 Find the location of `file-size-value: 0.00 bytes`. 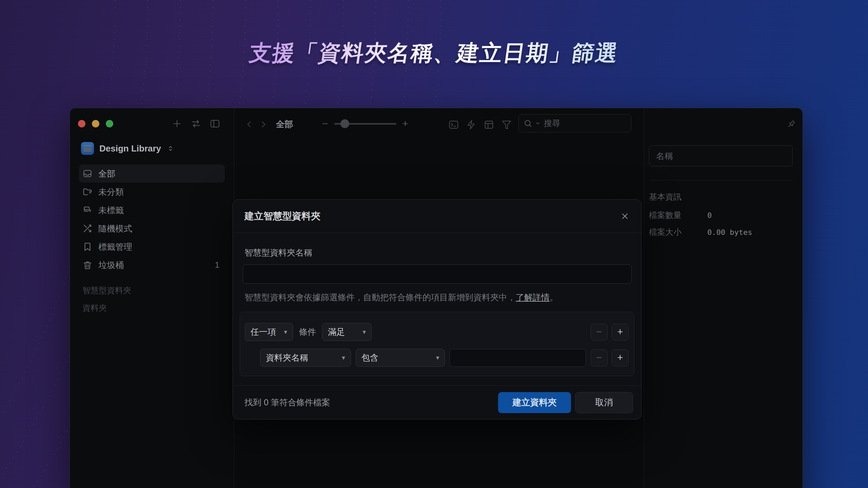

file-size-value: 0.00 bytes is located at coordinates (730, 232).